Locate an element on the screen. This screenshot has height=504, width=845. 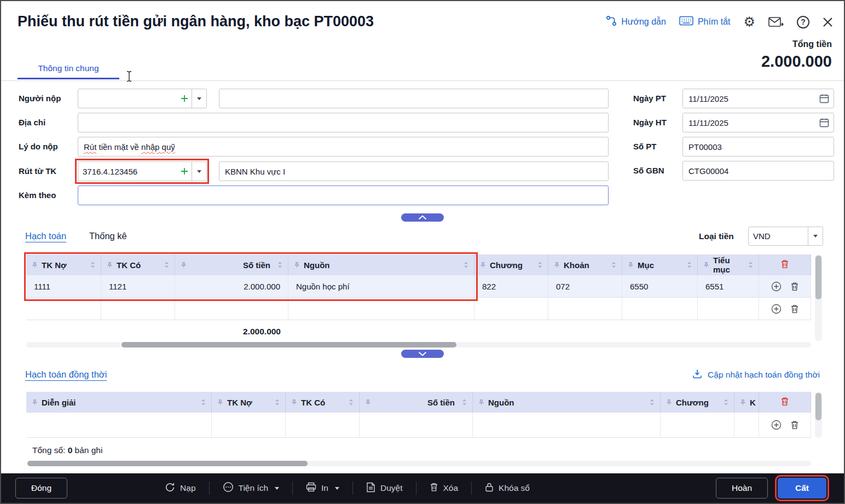
close-button: Đóng is located at coordinates (42, 488).